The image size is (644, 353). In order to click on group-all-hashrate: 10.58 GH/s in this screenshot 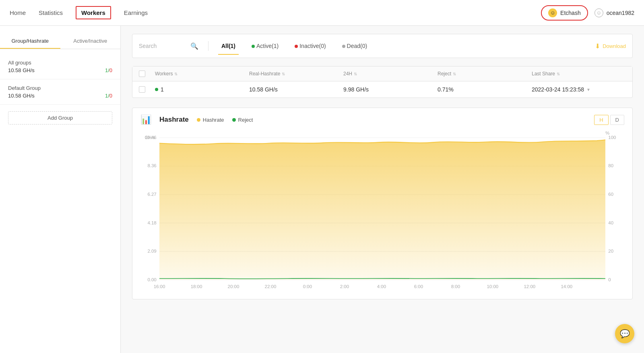, I will do `click(21, 70)`.